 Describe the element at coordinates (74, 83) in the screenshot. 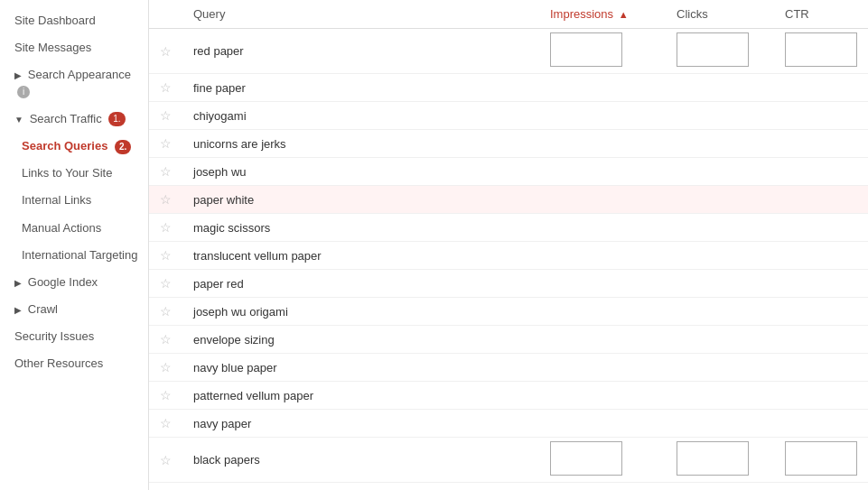

I see `sidebar-item-search-appearance: ▶ Search Appearancei` at that location.